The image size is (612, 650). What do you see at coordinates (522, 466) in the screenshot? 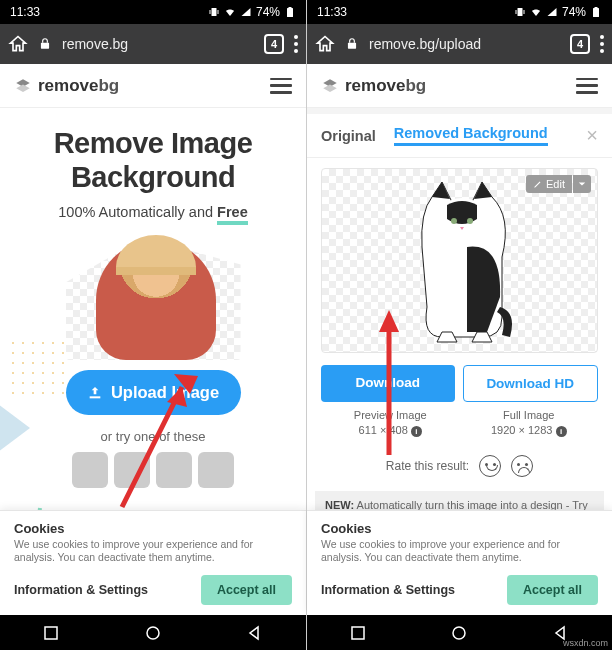
I see `rate-sad-icon` at bounding box center [522, 466].